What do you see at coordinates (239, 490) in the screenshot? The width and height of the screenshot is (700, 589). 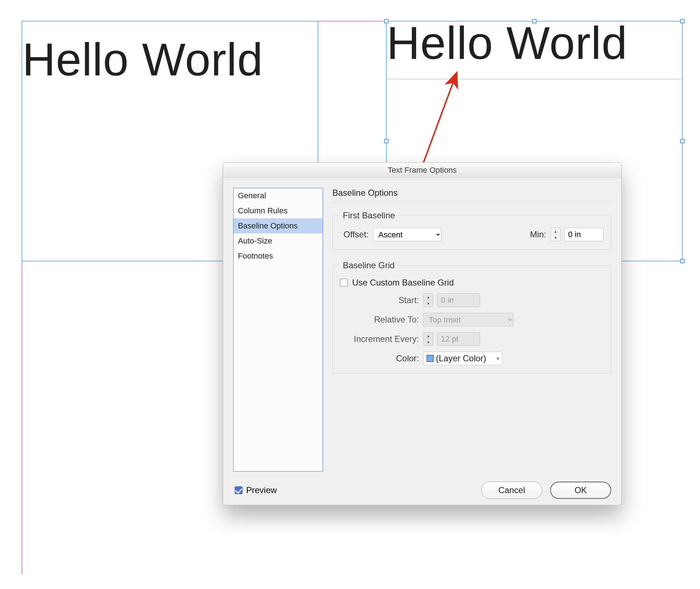 I see `preview-checkbox` at bounding box center [239, 490].